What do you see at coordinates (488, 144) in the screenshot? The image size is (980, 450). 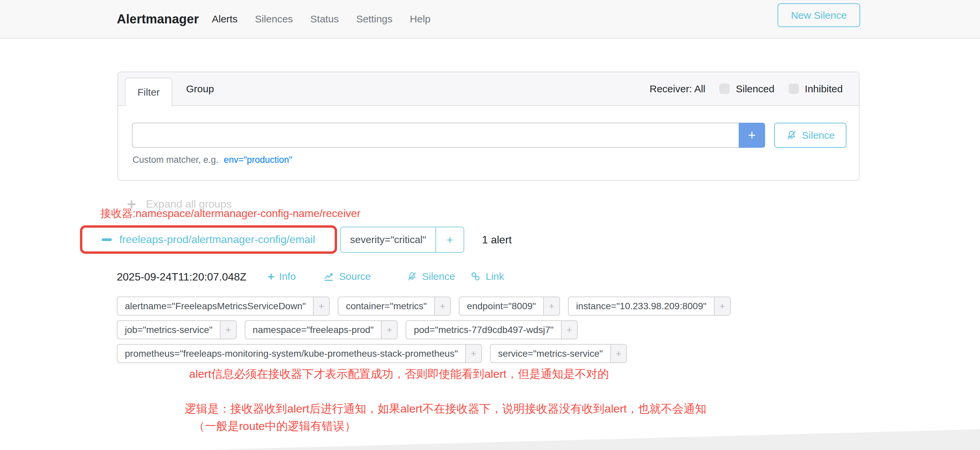 I see `filter-card-body: + Silence Custom matcher, e.g. env="prod…` at bounding box center [488, 144].